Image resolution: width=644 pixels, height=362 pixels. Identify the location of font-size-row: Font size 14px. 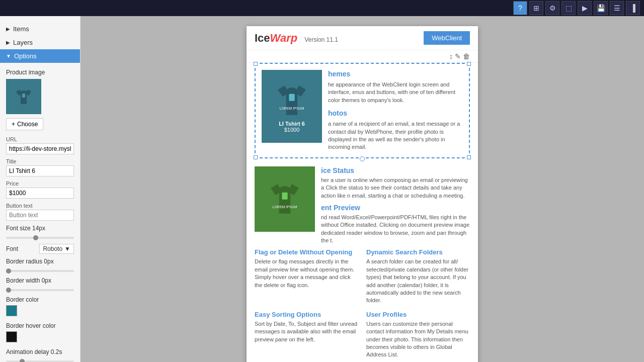
(40, 228).